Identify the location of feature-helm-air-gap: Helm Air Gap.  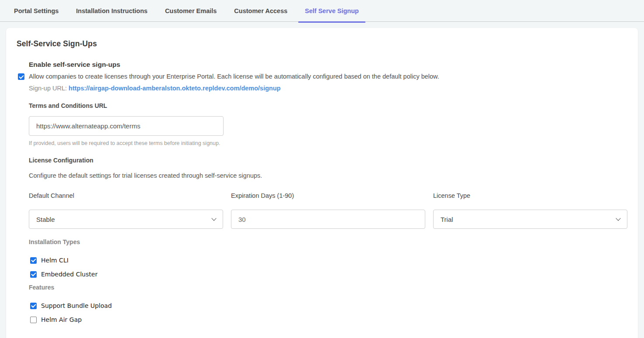
(329, 320).